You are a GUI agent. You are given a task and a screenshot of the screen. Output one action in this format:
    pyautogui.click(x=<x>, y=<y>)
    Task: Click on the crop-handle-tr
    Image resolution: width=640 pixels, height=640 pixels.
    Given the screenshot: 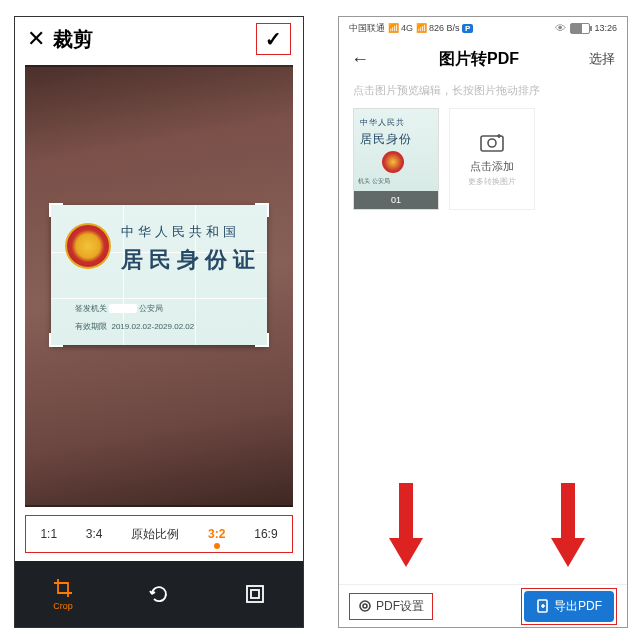 What is the action you would take?
    pyautogui.click(x=262, y=210)
    